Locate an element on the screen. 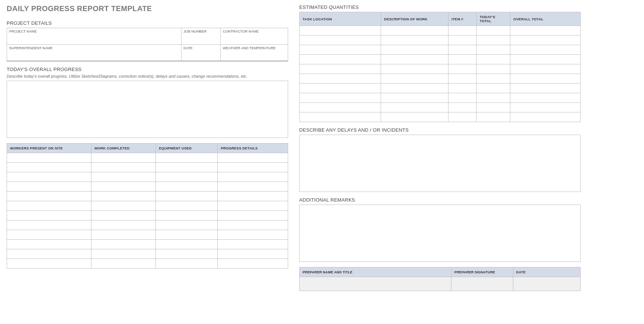 This screenshot has height=324, width=644. remarks-heading: ADDITIONAL REMARKS is located at coordinates (440, 200).